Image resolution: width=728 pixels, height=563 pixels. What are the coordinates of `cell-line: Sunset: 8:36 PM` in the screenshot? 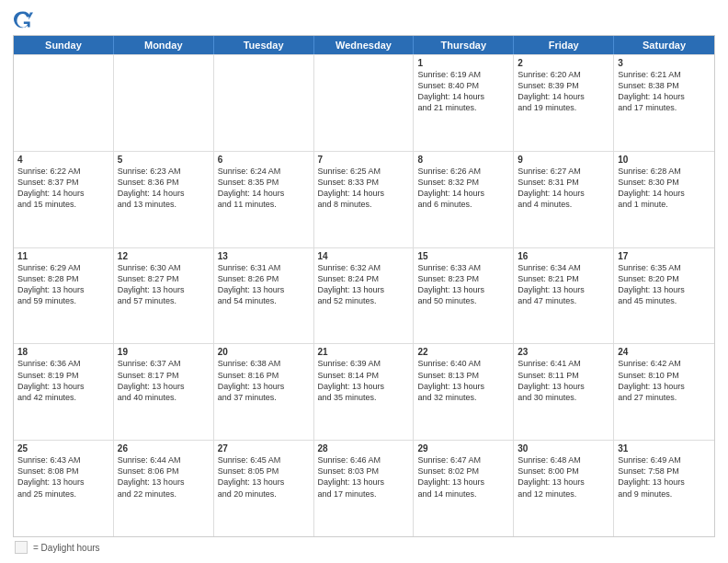 It's located at (164, 182).